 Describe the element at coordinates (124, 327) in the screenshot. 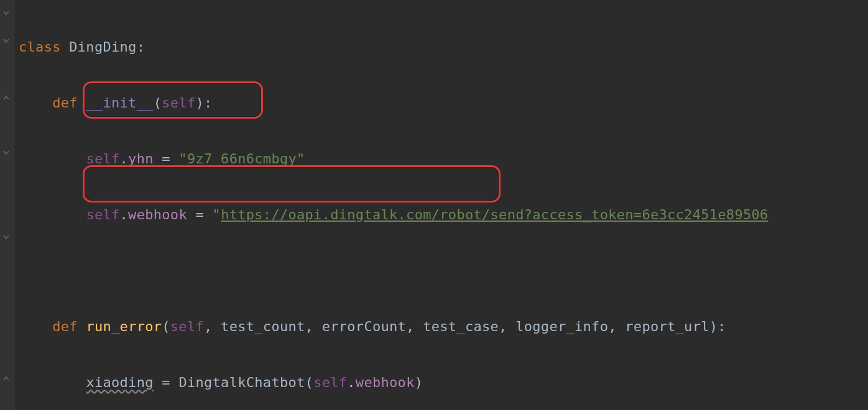

I see `method-run-error: run_error` at that location.